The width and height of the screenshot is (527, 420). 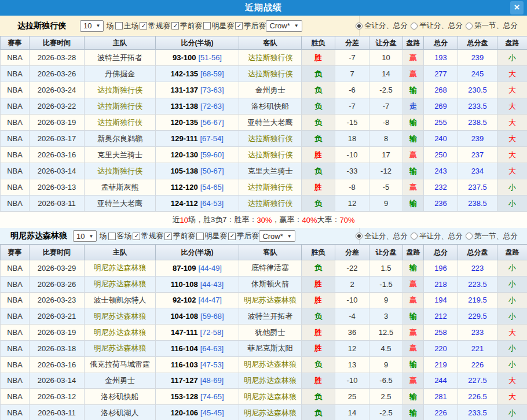 What do you see at coordinates (197, 316) in the screenshot?
I see `cell-score: 104-108[59-68]` at bounding box center [197, 316].